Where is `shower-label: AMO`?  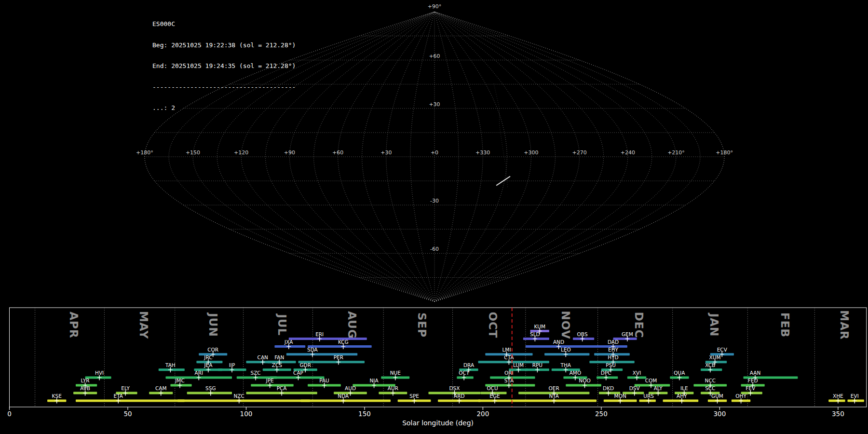 shower-label: AMO is located at coordinates (576, 373).